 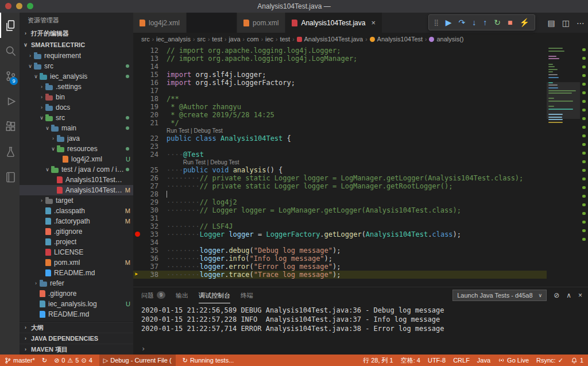 I want to click on workspace-section: ∨ SMARTELECTRIC, so click(x=76, y=45).